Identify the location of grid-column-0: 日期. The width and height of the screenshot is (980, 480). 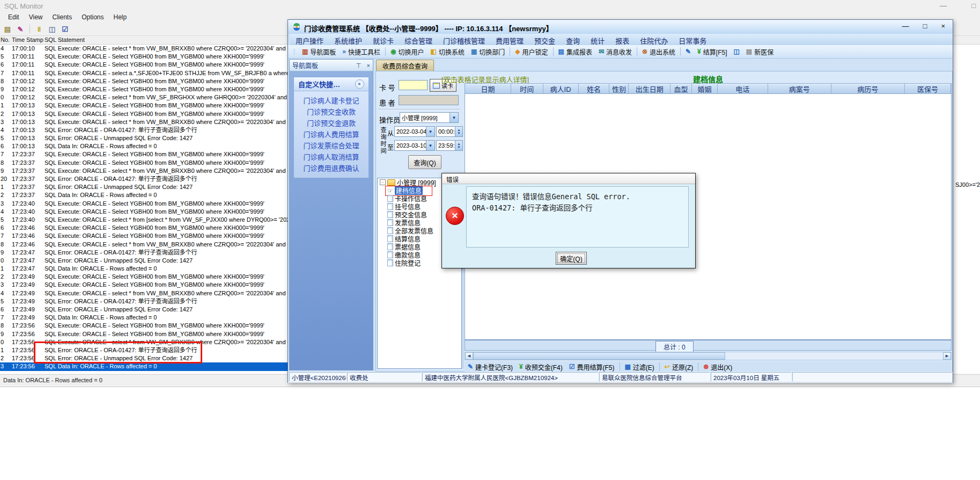
(488, 89).